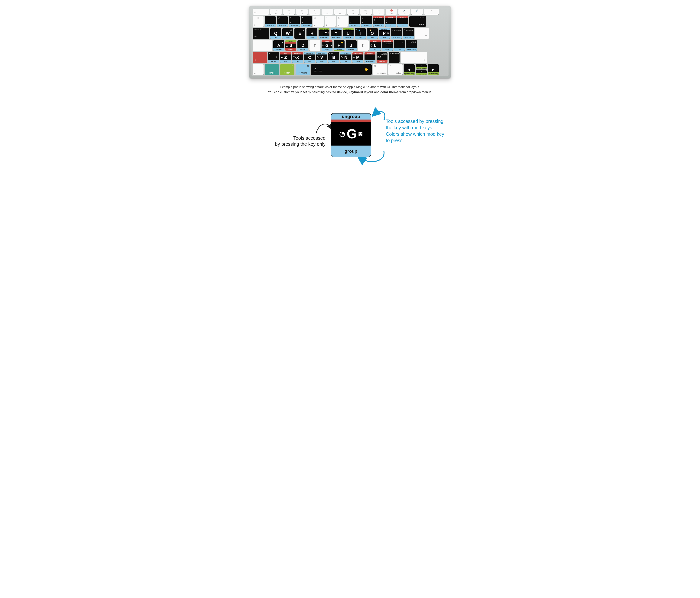 This screenshot has width=700, height=598. I want to click on key-o: O✏ 🔥open, so click(372, 33).